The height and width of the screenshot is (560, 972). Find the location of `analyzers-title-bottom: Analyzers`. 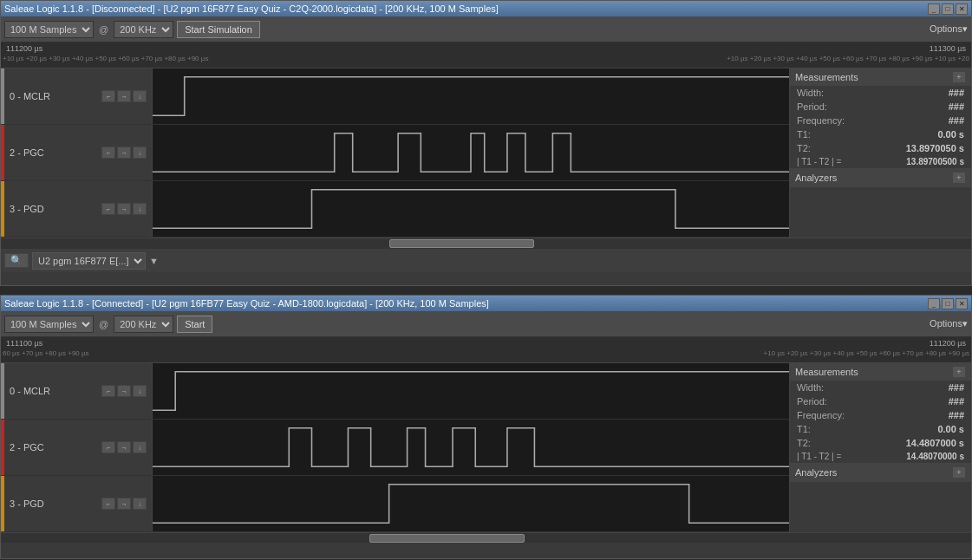

analyzers-title-bottom: Analyzers is located at coordinates (816, 472).